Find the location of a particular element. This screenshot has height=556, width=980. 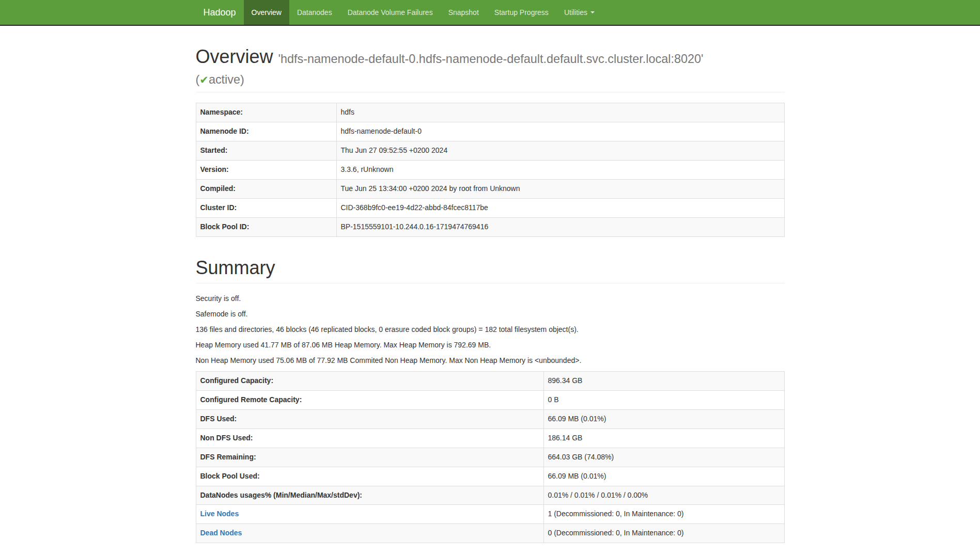

navbar-menu: Overview Datanodes Datanode Volume Failu… is located at coordinates (423, 12).